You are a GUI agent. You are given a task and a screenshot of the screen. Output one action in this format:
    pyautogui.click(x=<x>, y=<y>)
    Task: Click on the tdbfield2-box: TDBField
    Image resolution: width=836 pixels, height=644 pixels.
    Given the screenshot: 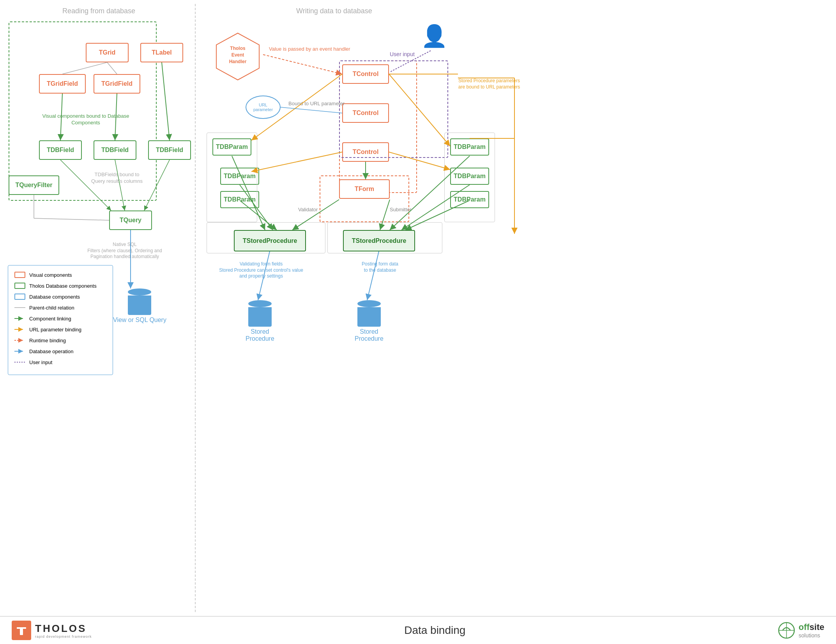 What is the action you would take?
    pyautogui.click(x=115, y=150)
    